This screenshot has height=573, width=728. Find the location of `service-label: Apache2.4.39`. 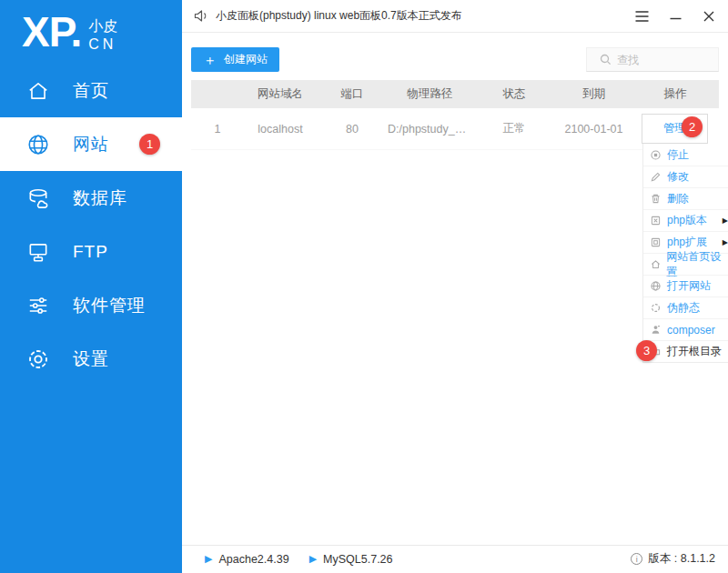

service-label: Apache2.4.39 is located at coordinates (253, 559).